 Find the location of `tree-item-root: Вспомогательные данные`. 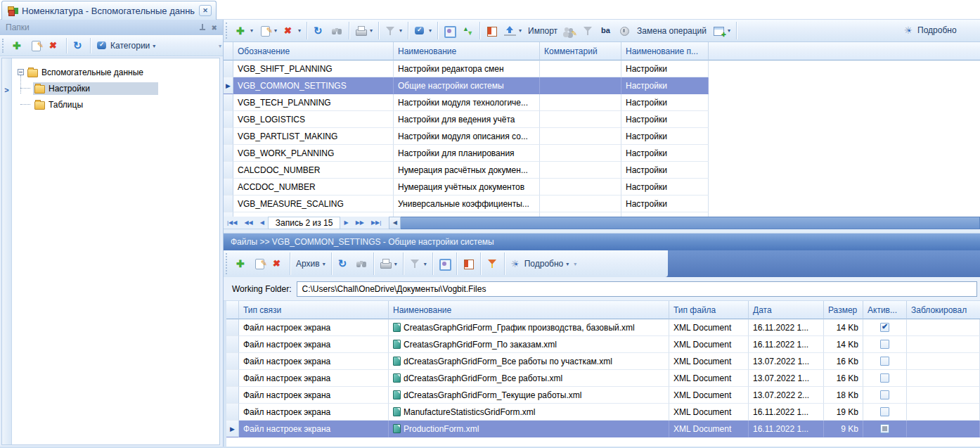

tree-item-root: Вспомогательные данные is located at coordinates (115, 72).